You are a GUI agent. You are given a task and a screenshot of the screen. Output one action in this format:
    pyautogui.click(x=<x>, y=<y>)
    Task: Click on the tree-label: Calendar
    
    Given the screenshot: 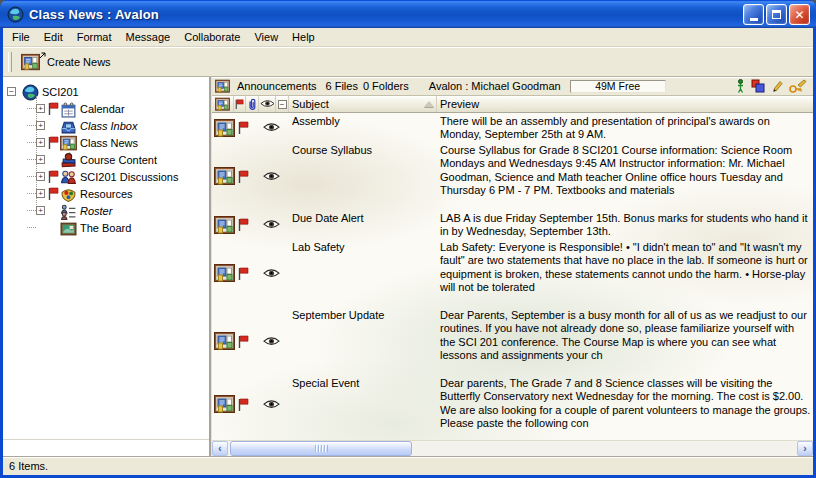 What is the action you would take?
    pyautogui.click(x=102, y=109)
    